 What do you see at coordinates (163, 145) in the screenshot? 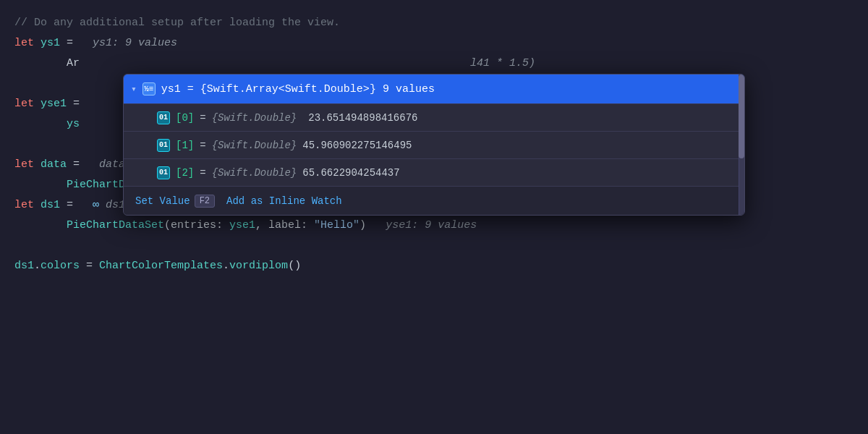
I see `item-icon-1: 01` at bounding box center [163, 145].